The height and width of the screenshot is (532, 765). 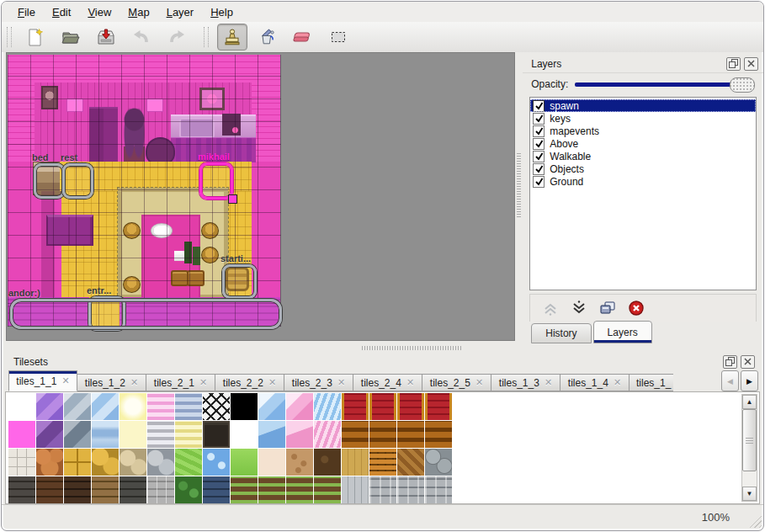 I want to click on basketweave-tile, so click(x=383, y=462).